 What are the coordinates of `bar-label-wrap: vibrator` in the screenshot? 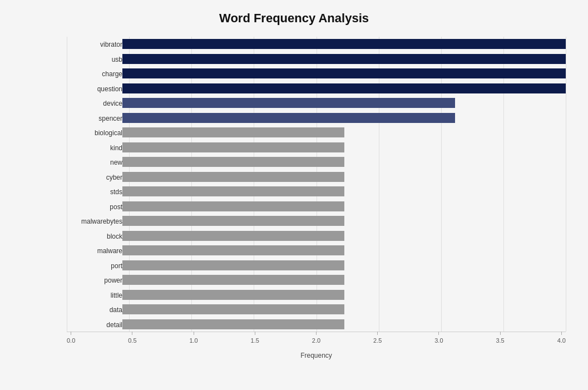 It's located at (95, 44).